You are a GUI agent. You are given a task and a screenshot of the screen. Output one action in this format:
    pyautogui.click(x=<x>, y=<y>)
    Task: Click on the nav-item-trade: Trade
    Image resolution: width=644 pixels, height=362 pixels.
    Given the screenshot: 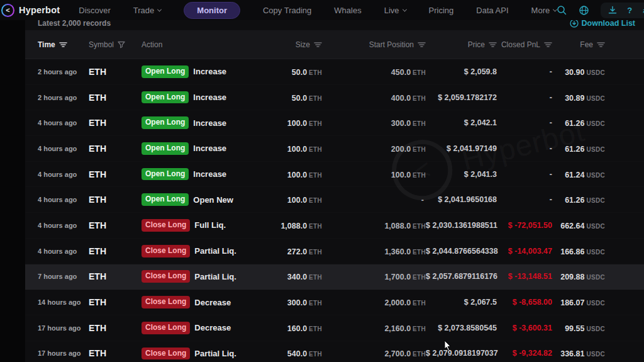 What is the action you would take?
    pyautogui.click(x=147, y=10)
    